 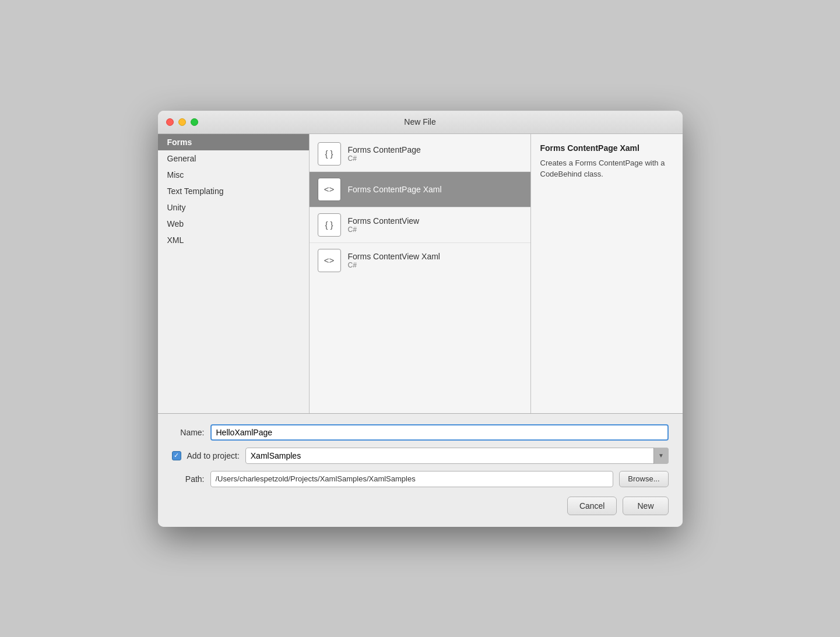 I want to click on template-icon-forms-contentview-xaml: <>, so click(x=329, y=261).